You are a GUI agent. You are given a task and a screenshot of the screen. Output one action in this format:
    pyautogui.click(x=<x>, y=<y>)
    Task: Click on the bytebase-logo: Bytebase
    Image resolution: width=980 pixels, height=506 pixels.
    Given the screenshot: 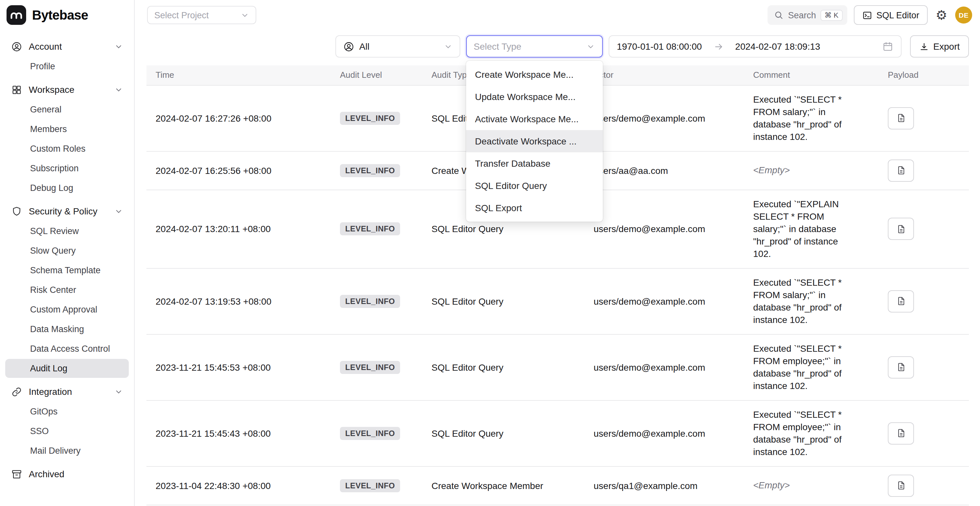 What is the action you would take?
    pyautogui.click(x=67, y=15)
    